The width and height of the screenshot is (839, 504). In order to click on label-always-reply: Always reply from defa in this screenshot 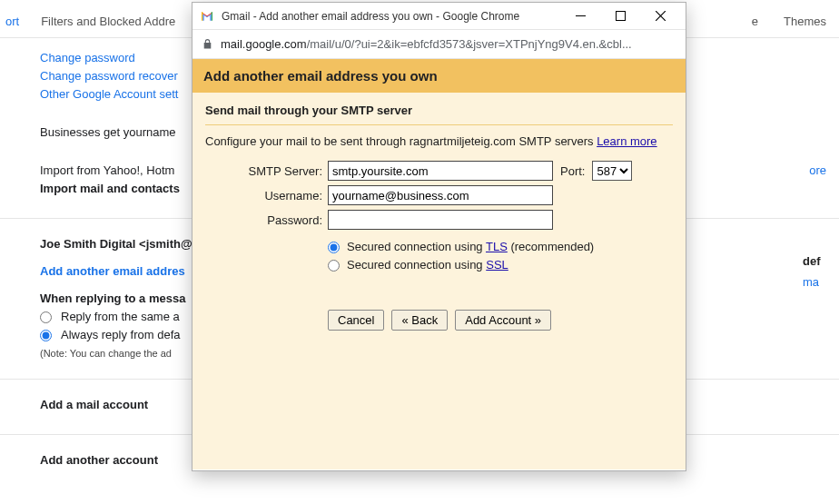, I will do `click(121, 335)`.